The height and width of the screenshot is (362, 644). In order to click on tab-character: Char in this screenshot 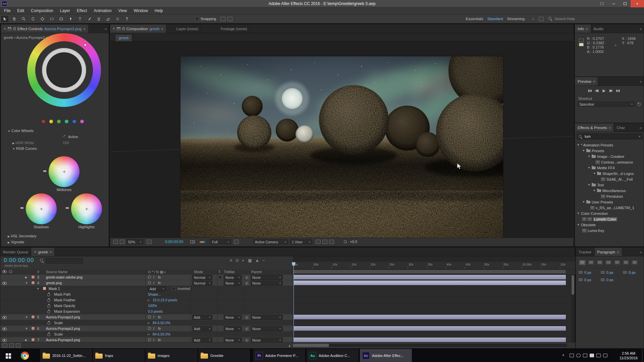, I will do `click(621, 127)`.